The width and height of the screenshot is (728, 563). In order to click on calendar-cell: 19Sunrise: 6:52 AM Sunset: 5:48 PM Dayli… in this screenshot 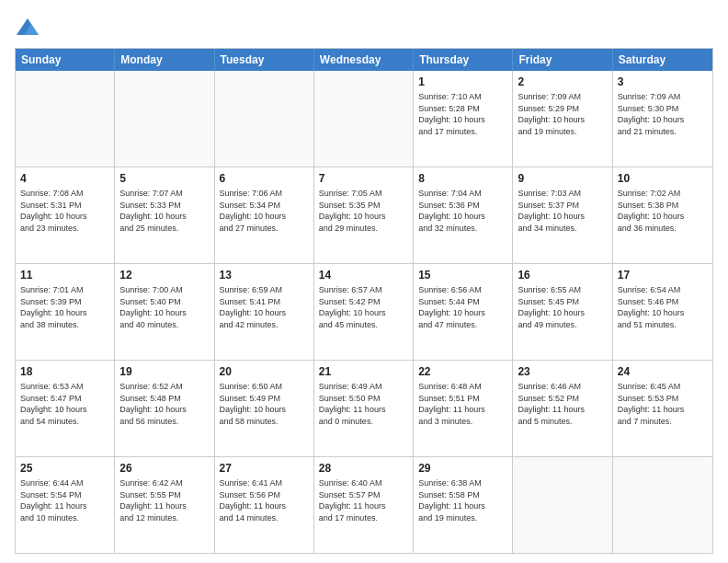, I will do `click(165, 408)`.